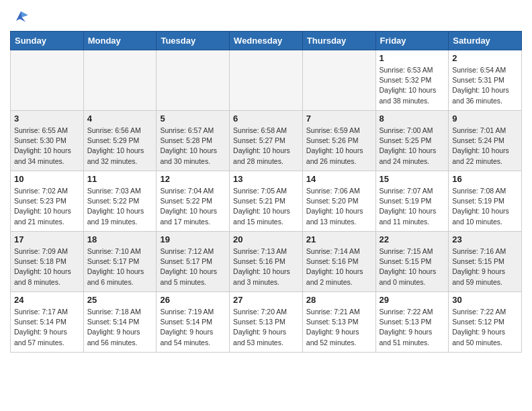 The width and height of the screenshot is (532, 411). Describe the element at coordinates (412, 207) in the screenshot. I see `day-info: Sunrise: 7:07 AM Sunset: 5:19 PM Dayligh…` at that location.